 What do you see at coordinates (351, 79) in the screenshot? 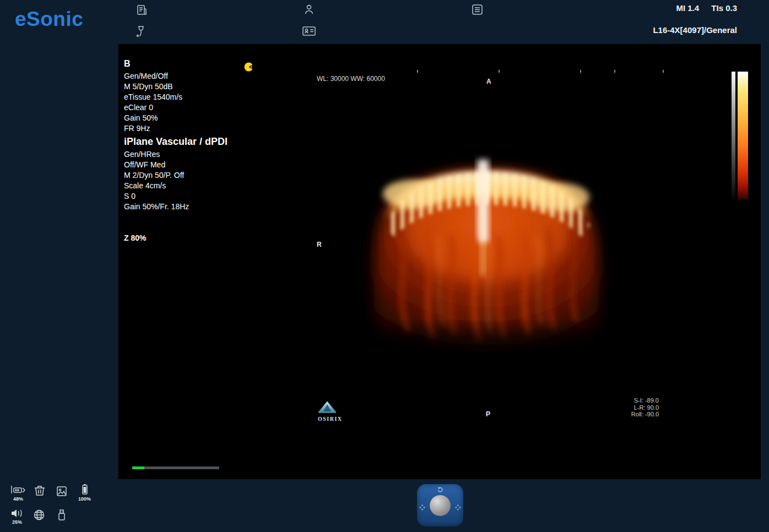
I see `window-level-label: WL: 30000 WW: 60000` at bounding box center [351, 79].